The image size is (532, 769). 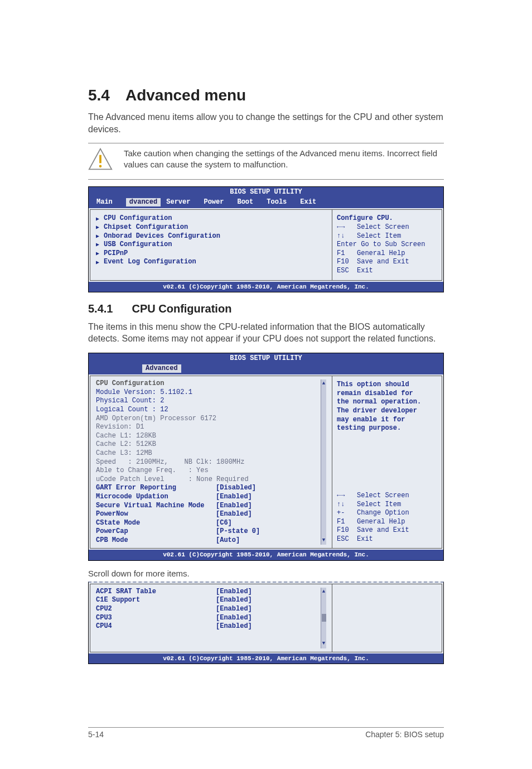 What do you see at coordinates (156, 523) in the screenshot?
I see `setting-label: CState Mode` at bounding box center [156, 523].